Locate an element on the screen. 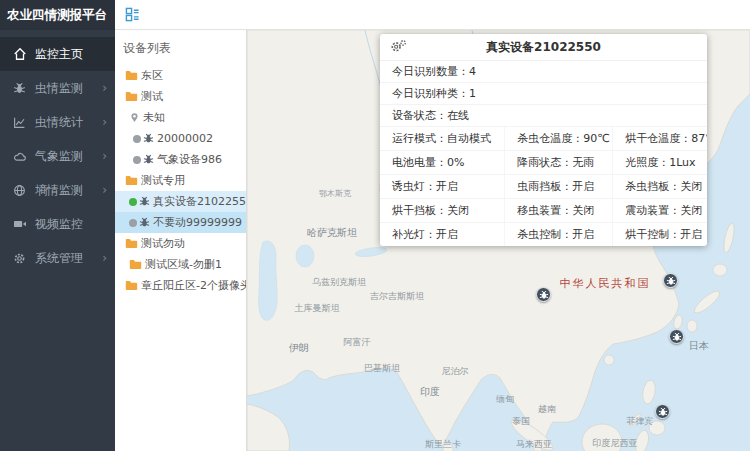 Image resolution: width=750 pixels, height=451 pixels. device-group-test: 测试 is located at coordinates (180, 96).